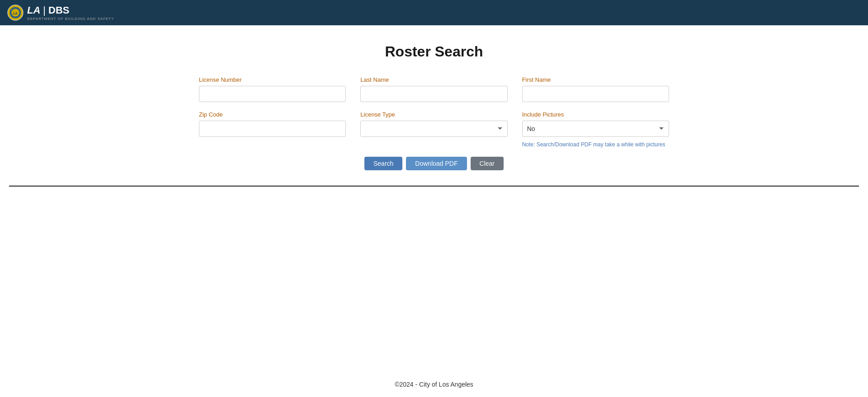 The height and width of the screenshot is (397, 868). What do you see at coordinates (434, 186) in the screenshot?
I see `divider` at bounding box center [434, 186].